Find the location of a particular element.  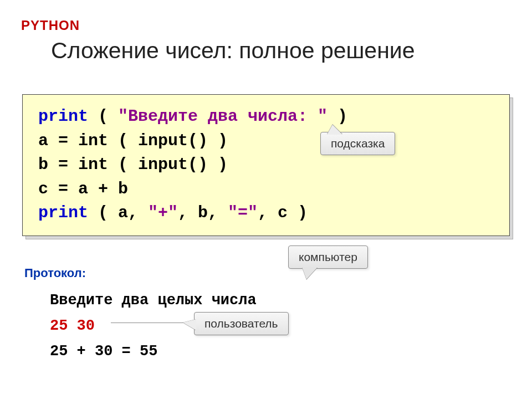

callout-computer: компьютер is located at coordinates (328, 257).